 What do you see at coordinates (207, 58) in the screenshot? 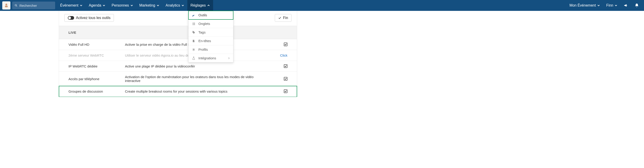
I see `dd-label: Intégrations` at bounding box center [207, 58].